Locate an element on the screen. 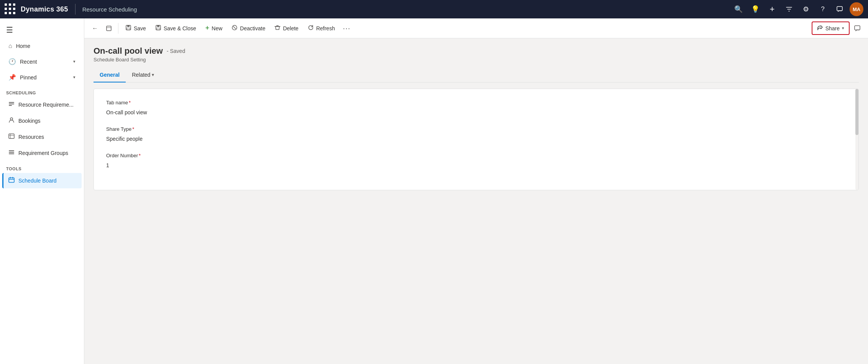 This screenshot has width=868, height=364. sidebar-item-requirement-groups: Requirement Groups is located at coordinates (42, 153).